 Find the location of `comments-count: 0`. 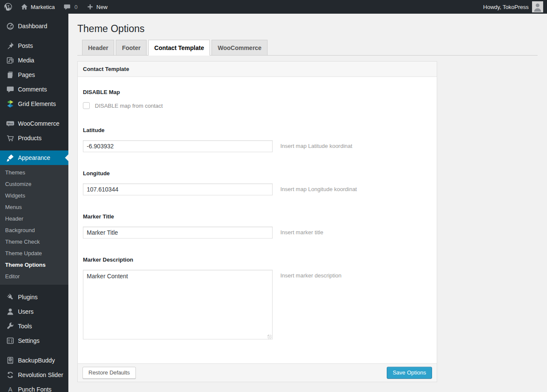

comments-count: 0 is located at coordinates (76, 7).